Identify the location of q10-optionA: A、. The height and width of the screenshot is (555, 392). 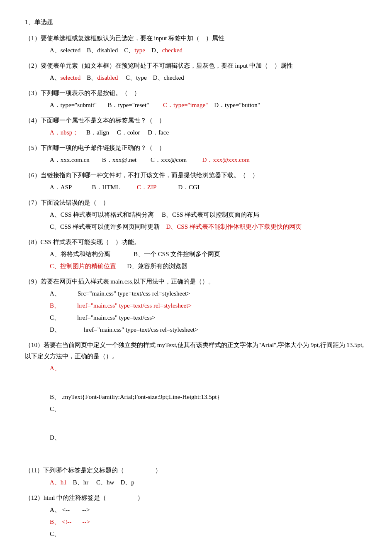
(196, 369).